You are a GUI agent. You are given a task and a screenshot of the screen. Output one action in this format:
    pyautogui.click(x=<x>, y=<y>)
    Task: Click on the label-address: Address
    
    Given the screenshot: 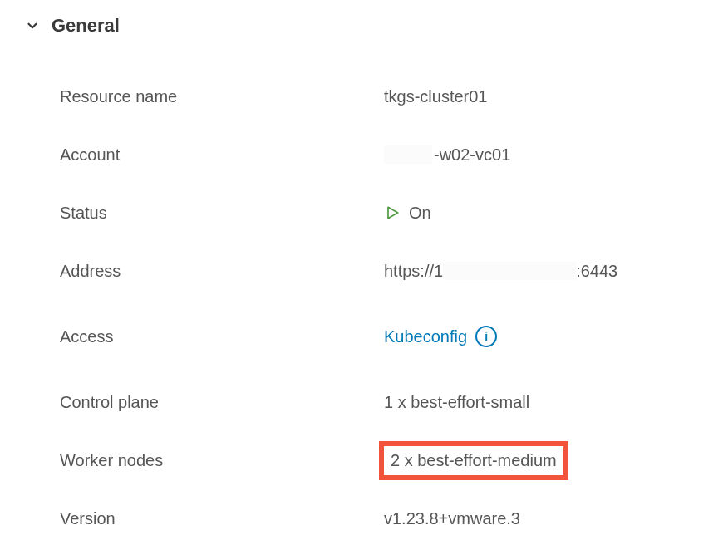 What is the action you would take?
    pyautogui.click(x=222, y=271)
    